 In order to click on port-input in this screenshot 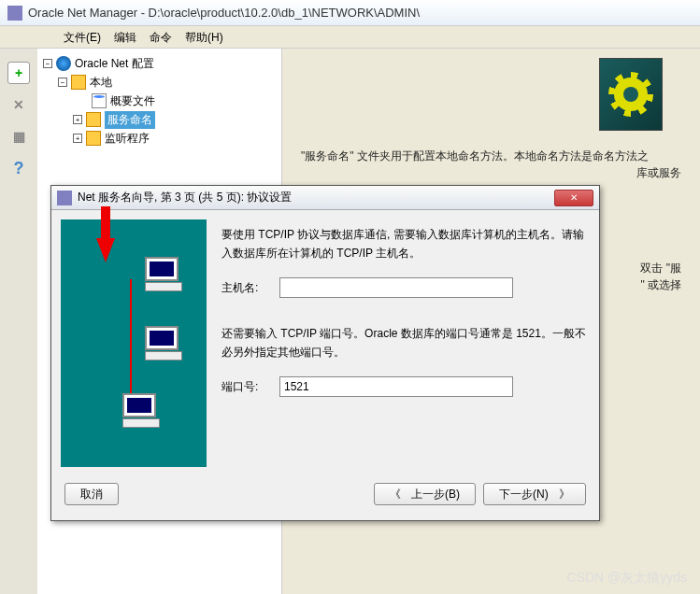, I will do `click(396, 387)`.